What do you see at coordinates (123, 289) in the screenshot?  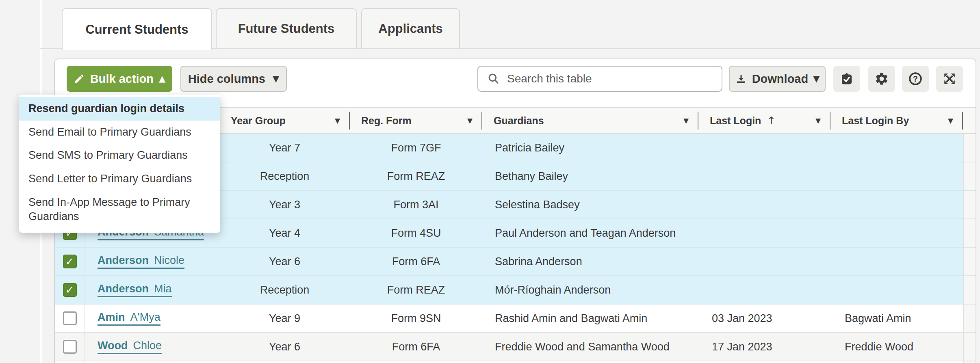 I see `student-surname: Anderson` at bounding box center [123, 289].